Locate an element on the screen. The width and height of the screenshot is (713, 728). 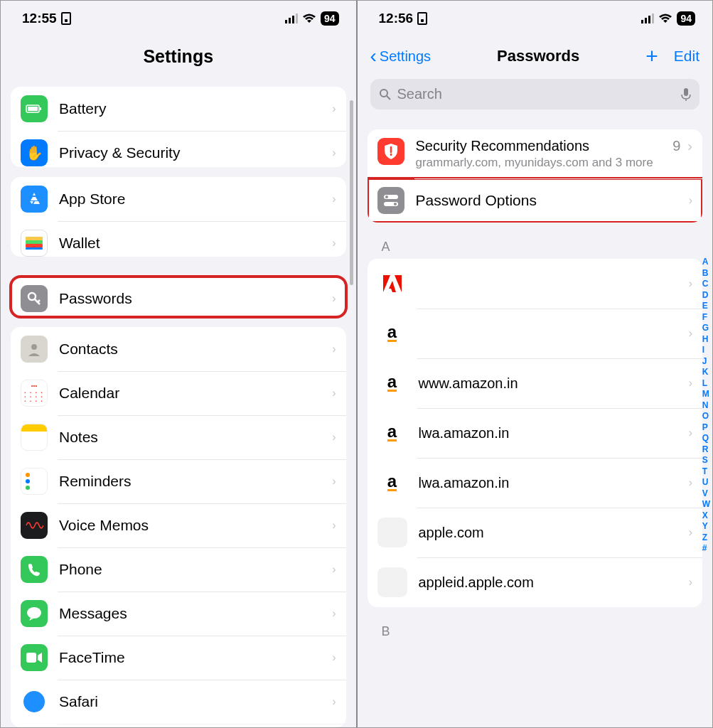
index-letter: X is located at coordinates (707, 515).